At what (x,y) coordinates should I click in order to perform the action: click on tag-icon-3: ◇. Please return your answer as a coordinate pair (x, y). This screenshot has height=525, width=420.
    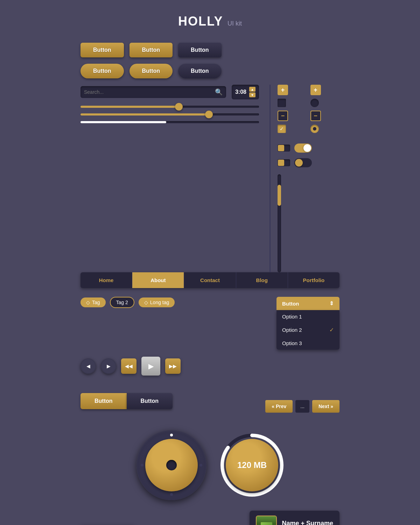
    Looking at the image, I should click on (146, 302).